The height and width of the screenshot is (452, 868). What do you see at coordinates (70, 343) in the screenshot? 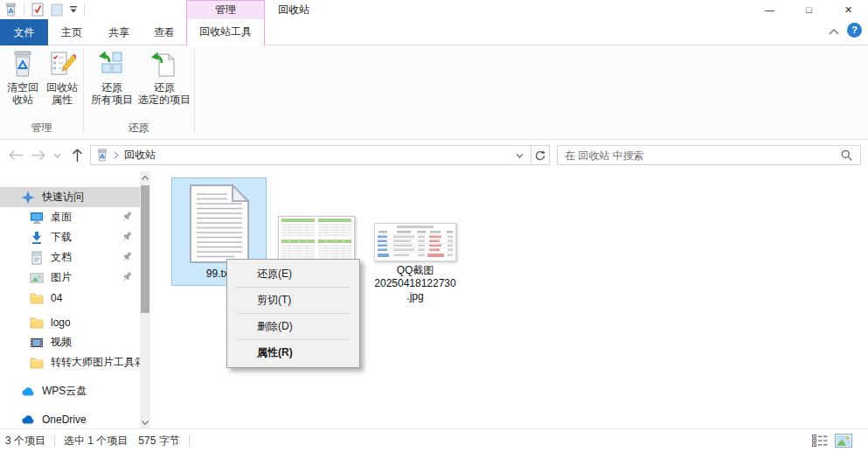
I see `sidebar-item-videos: 视频` at bounding box center [70, 343].